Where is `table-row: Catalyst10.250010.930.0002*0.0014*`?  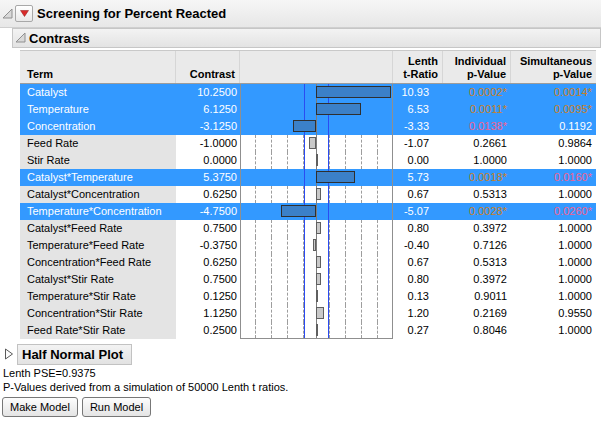
table-row: Catalyst10.250010.930.0002*0.0014* is located at coordinates (308, 92).